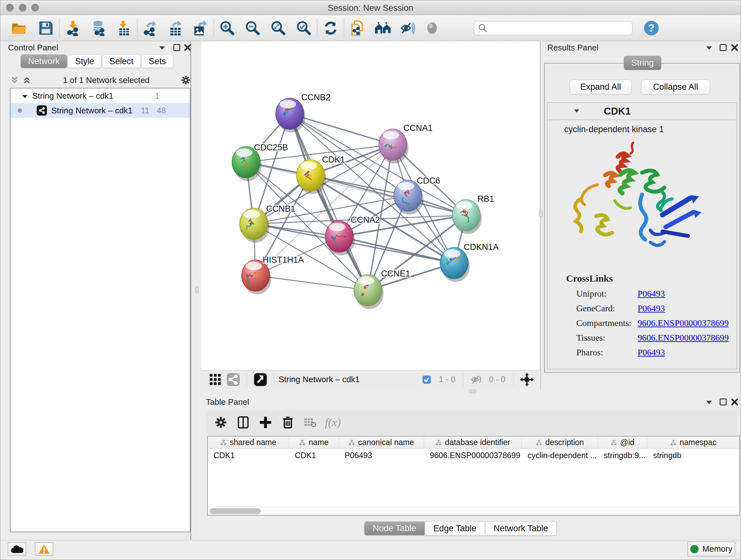 The image size is (741, 560). What do you see at coordinates (221, 422) in the screenshot?
I see `table-options-button` at bounding box center [221, 422].